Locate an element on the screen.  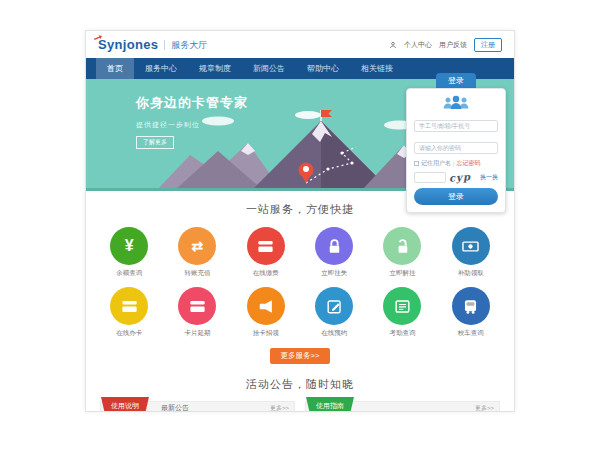
site-name: 服务大厅 is located at coordinates (186, 45).